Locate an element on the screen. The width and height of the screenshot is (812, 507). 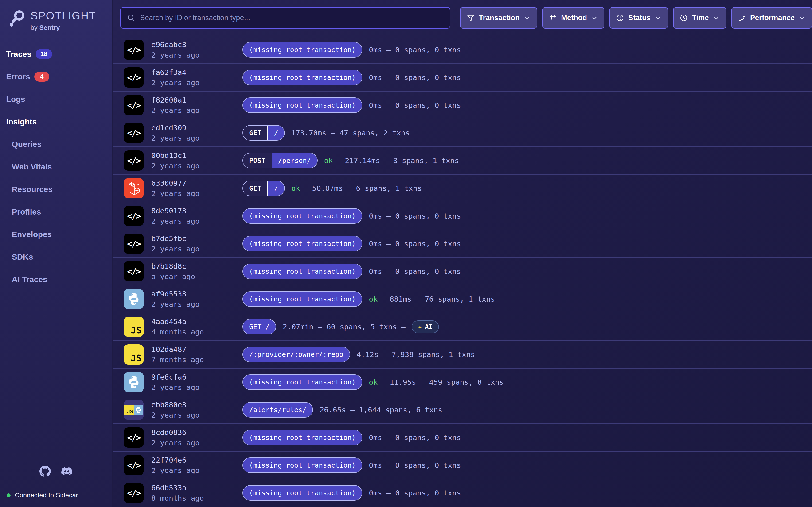
trace-id: 8cdd0836 is located at coordinates (197, 433).